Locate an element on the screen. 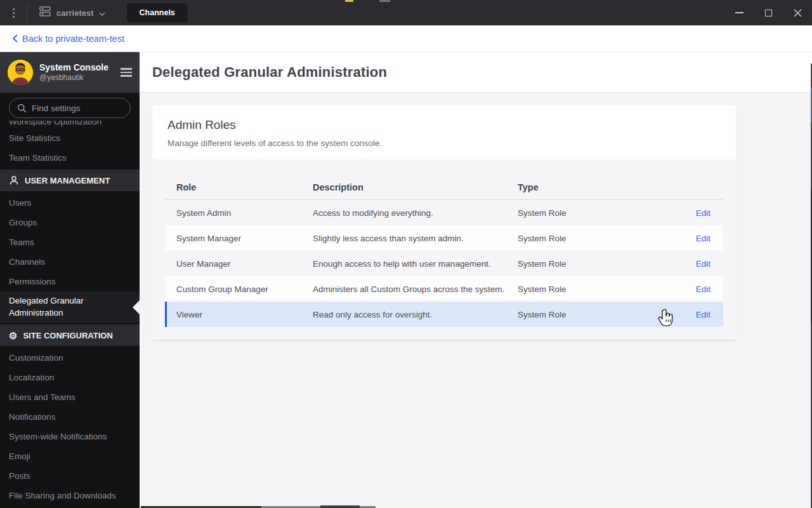 Image resolution: width=812 pixels, height=508 pixels. tab-channels: Channels is located at coordinates (157, 13).